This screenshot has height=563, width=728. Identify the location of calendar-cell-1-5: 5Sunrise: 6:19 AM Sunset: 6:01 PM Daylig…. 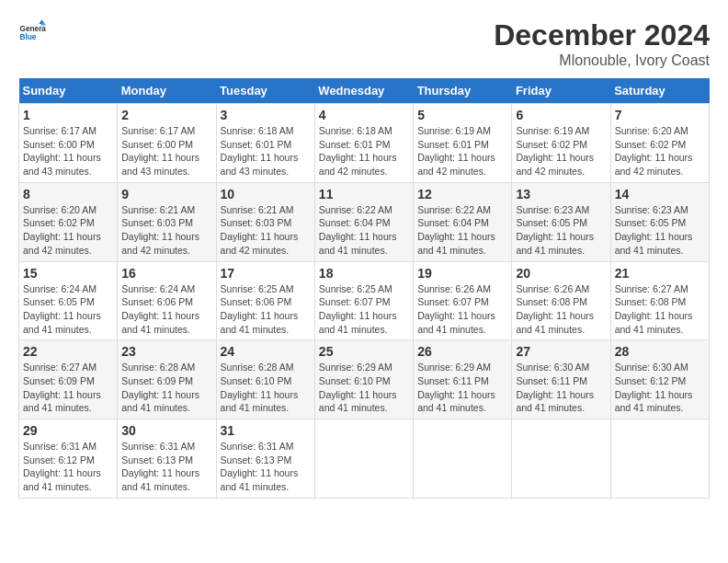
(463, 144).